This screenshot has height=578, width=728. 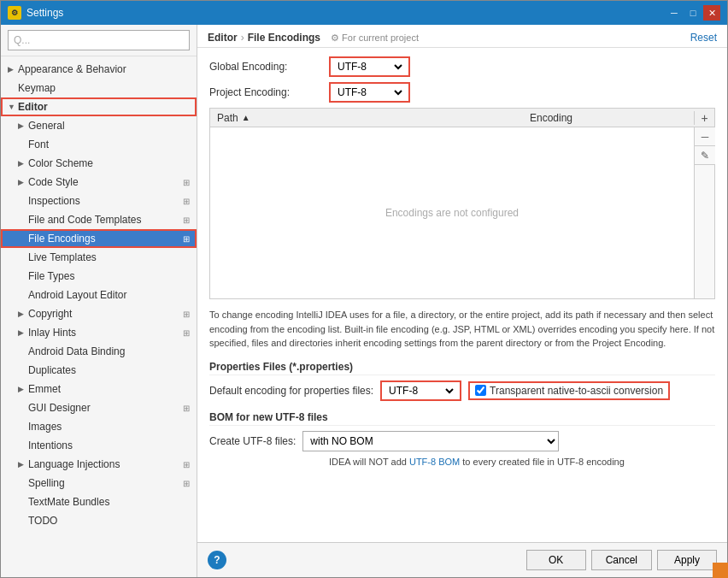 What do you see at coordinates (284, 38) in the screenshot?
I see `breadcrumb-current: File Encodings` at bounding box center [284, 38].